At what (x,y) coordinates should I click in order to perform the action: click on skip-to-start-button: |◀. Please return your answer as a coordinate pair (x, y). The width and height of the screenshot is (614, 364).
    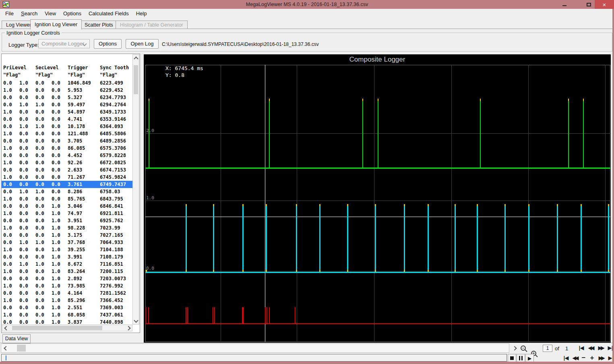
    Looking at the image, I should click on (581, 348).